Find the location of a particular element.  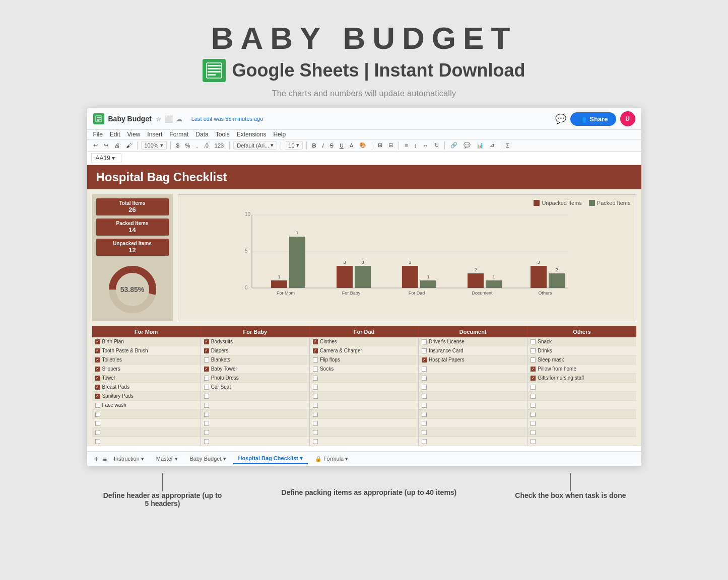

italic-button: I is located at coordinates (323, 146).